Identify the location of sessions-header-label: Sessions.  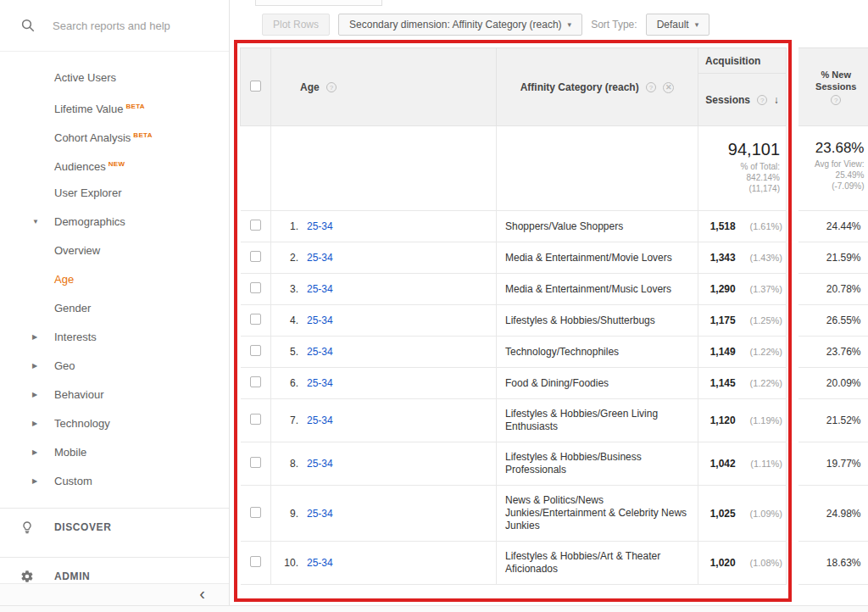
(727, 100).